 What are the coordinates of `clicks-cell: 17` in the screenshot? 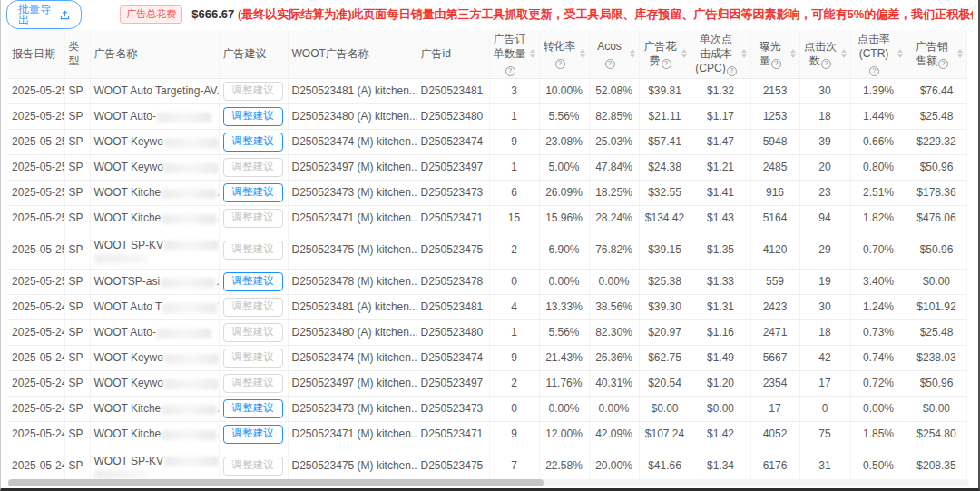 It's located at (825, 383).